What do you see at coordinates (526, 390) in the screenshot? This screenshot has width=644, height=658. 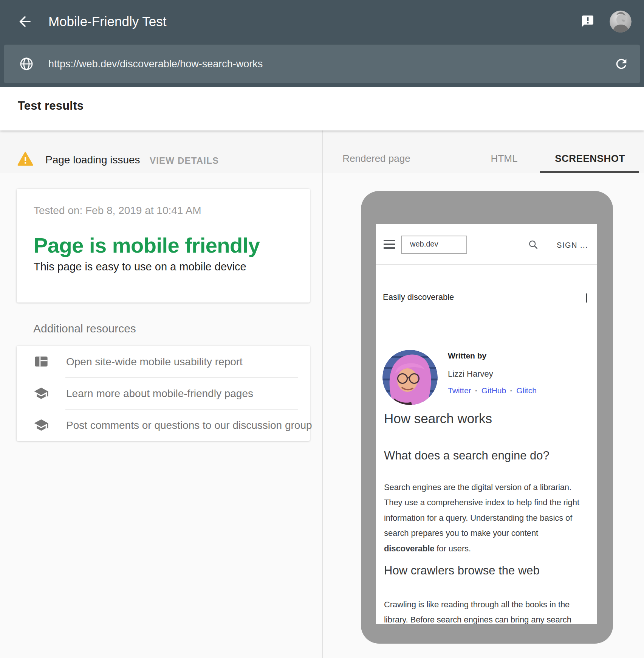 I see `glitch-link: Glitch` at bounding box center [526, 390].